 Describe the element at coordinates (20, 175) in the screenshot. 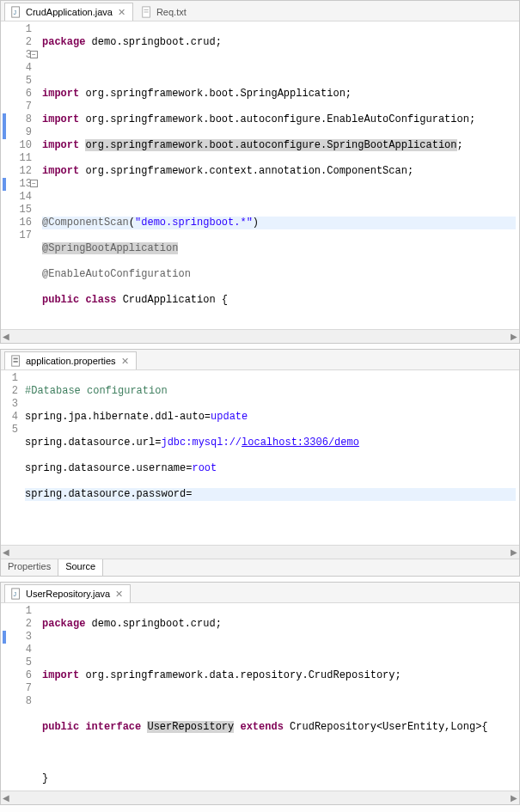

I see `line-gutter: 1 2 3− 4 5 6 7 8 9 10 11 12 13− 14 15 16…` at that location.